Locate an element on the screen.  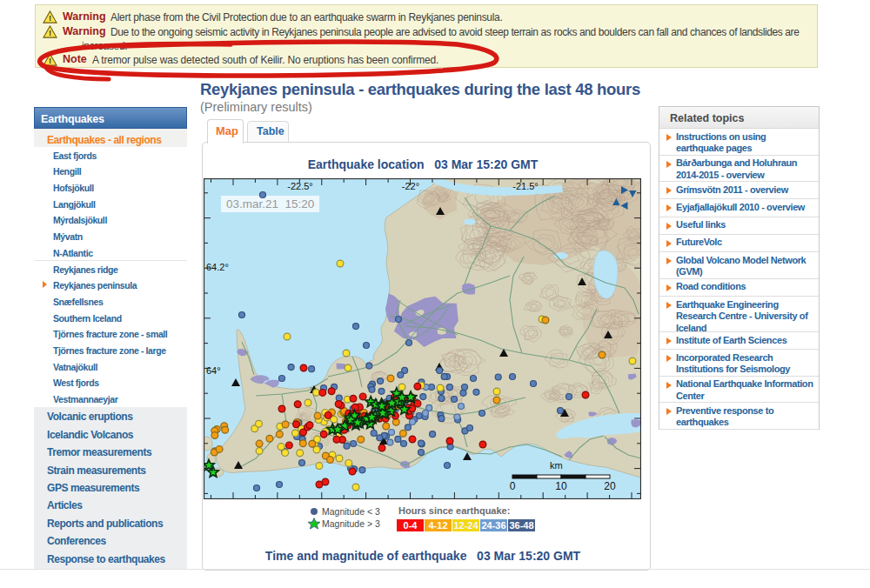
svg-text: 64.2° is located at coordinates (218, 267).